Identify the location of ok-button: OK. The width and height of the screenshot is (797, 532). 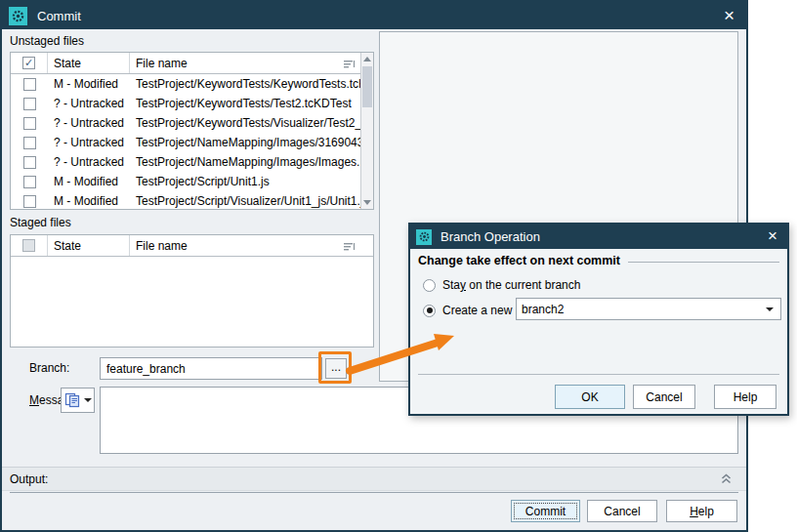
(590, 396).